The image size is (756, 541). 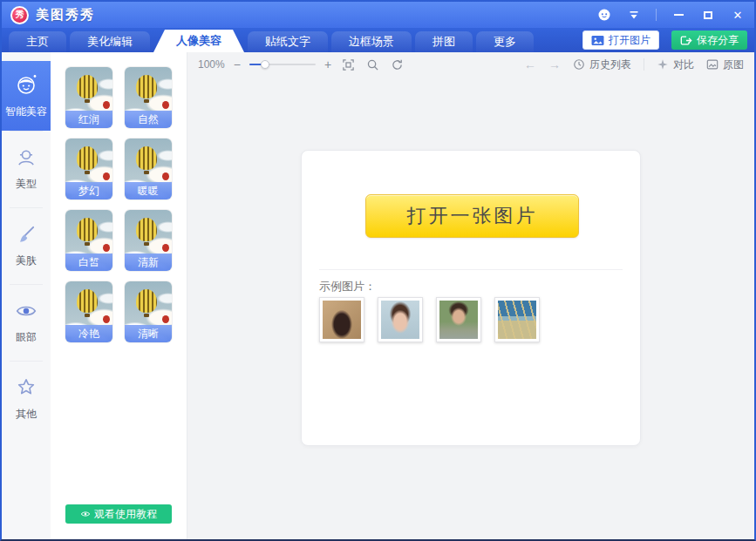 What do you see at coordinates (473, 216) in the screenshot?
I see `open-one-image-button: 打开一张图片` at bounding box center [473, 216].